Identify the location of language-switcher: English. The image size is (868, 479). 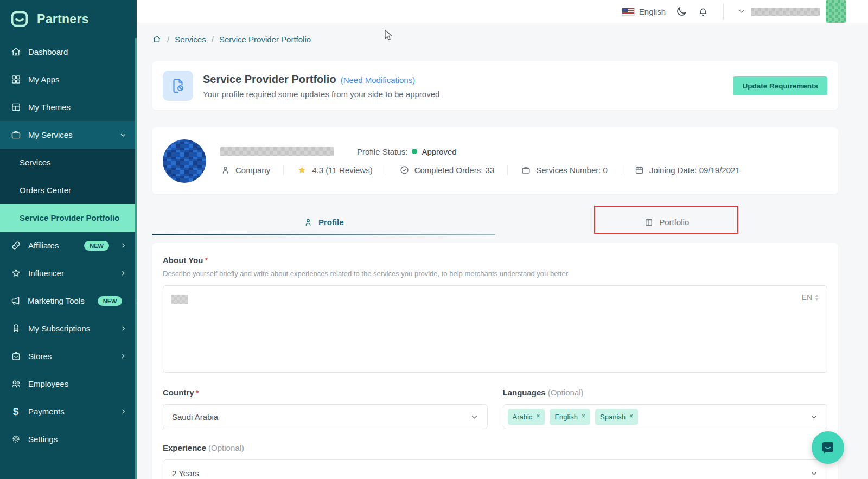
(643, 12).